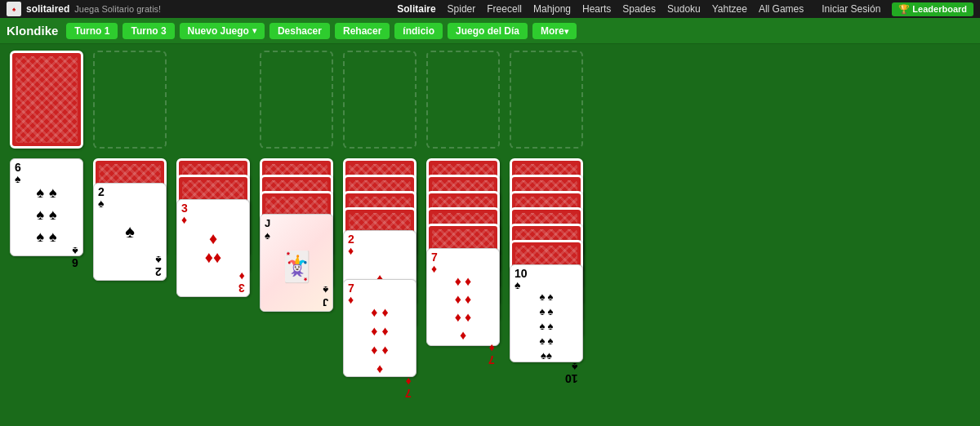 The image size is (980, 426). What do you see at coordinates (418, 31) in the screenshot?
I see `indicio-button: índicio` at bounding box center [418, 31].